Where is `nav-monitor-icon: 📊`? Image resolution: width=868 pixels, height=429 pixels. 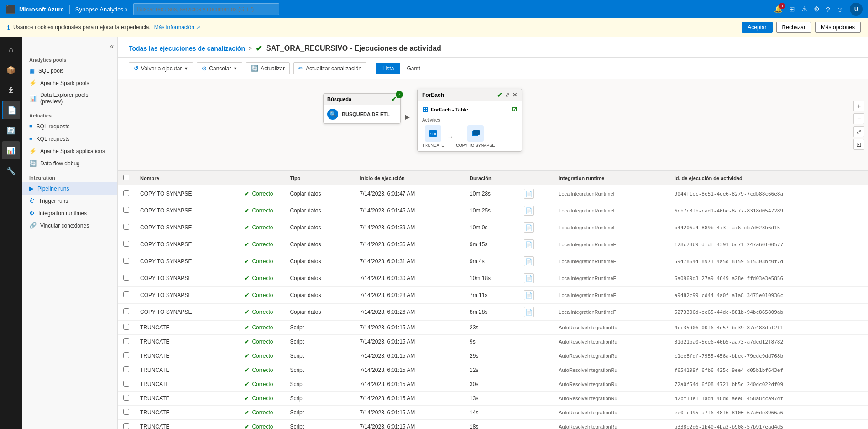 nav-monitor-icon: 📊 is located at coordinates (11, 150).